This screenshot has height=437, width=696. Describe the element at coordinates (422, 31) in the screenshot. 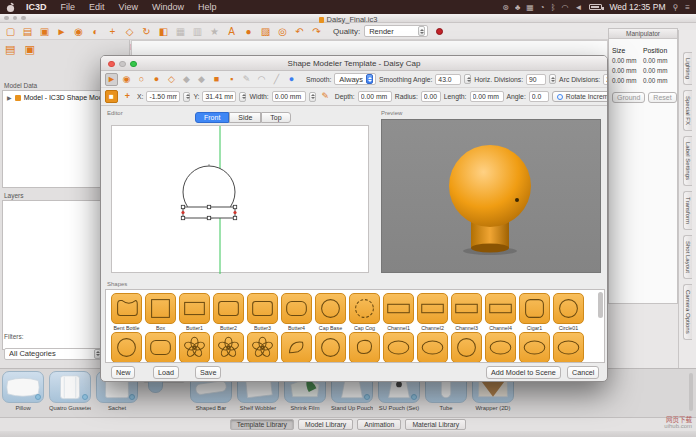

I see `quality-stepper-icon` at that location.